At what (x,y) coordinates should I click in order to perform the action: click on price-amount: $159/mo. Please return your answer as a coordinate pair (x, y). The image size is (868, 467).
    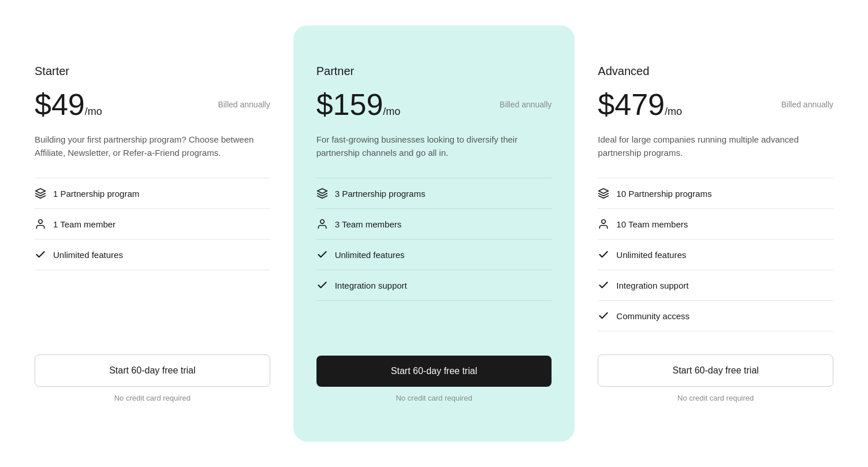
    Looking at the image, I should click on (359, 104).